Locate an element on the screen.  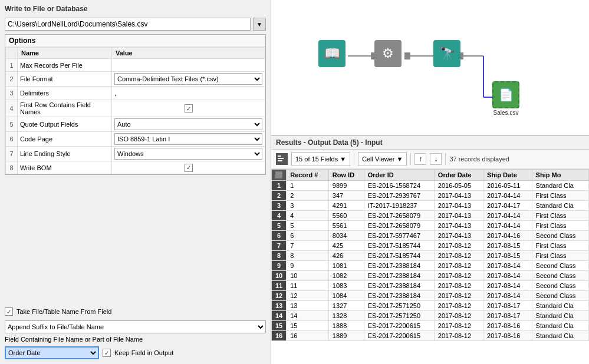
table-row: 2 2 347 ES-2017-2939767 2017-04-13 2017-… is located at coordinates (430, 196).